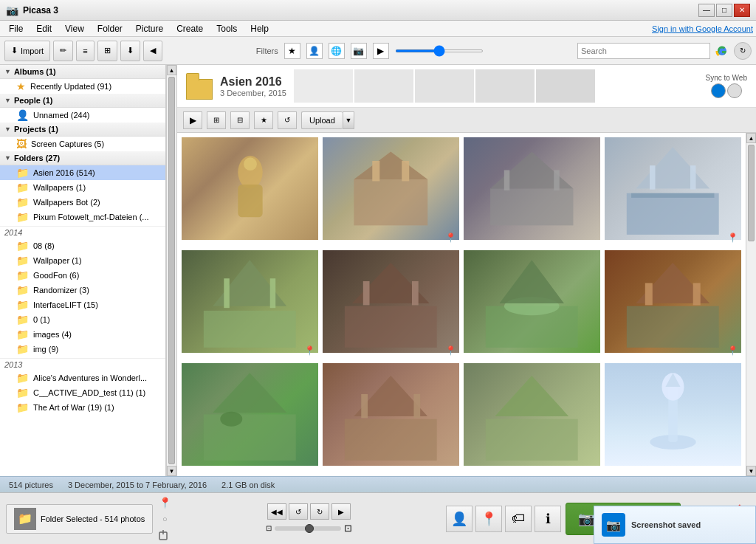  What do you see at coordinates (83, 246) in the screenshot?
I see `08-folder: 📁 08 (8)` at bounding box center [83, 246].